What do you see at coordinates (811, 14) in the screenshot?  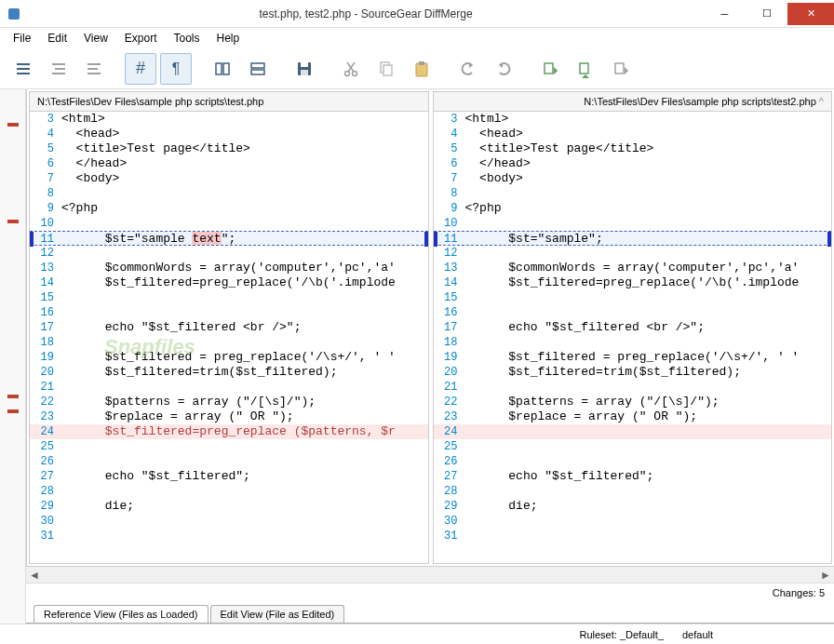 I see `close-button: ✕` at bounding box center [811, 14].